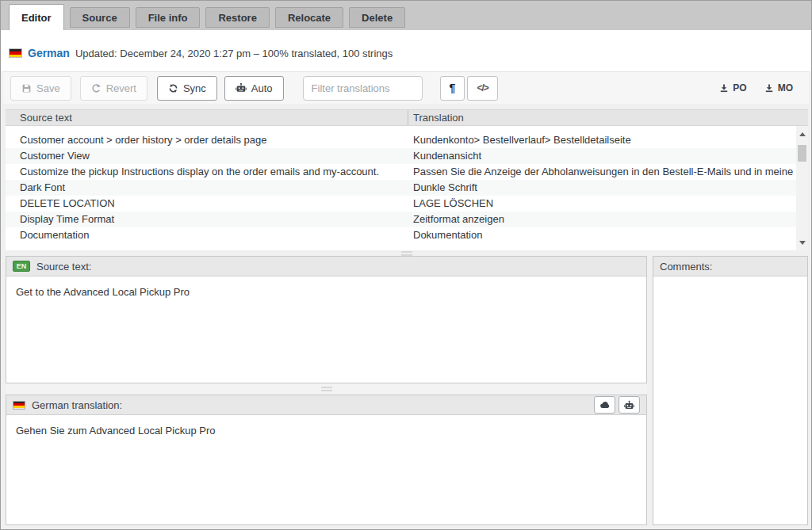 The width and height of the screenshot is (812, 530). What do you see at coordinates (213, 188) in the screenshot?
I see `row-source-text: Dark Font` at bounding box center [213, 188].